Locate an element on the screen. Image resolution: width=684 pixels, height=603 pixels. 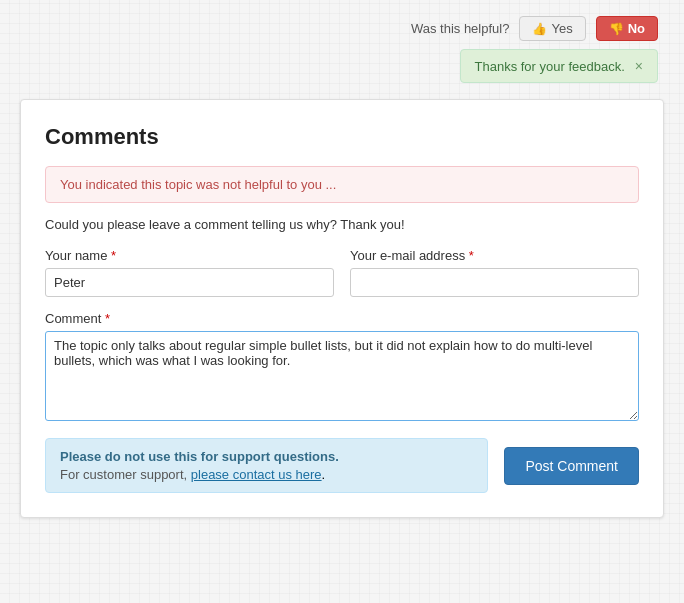
prompt-text: Could you please leave a comment telling… is located at coordinates (342, 224).